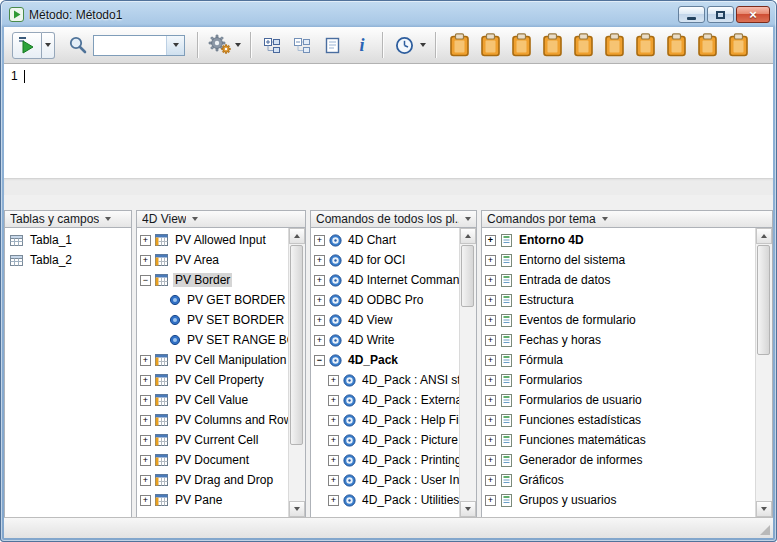  Describe the element at coordinates (394, 440) in the screenshot. I see `tree-item: +4D_Pack : Picture files` at that location.